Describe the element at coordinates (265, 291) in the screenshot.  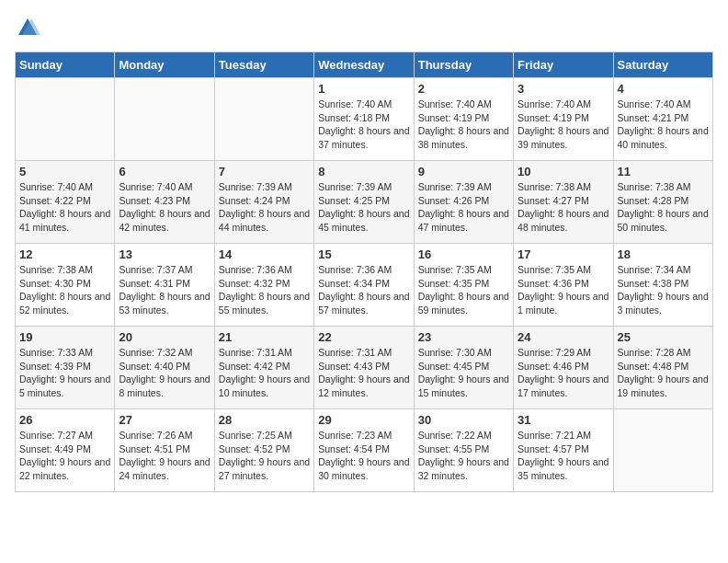
I see `day-info: Sunrise: 7:36 AM Sunset: 4:32 PM Dayligh…` at that location.